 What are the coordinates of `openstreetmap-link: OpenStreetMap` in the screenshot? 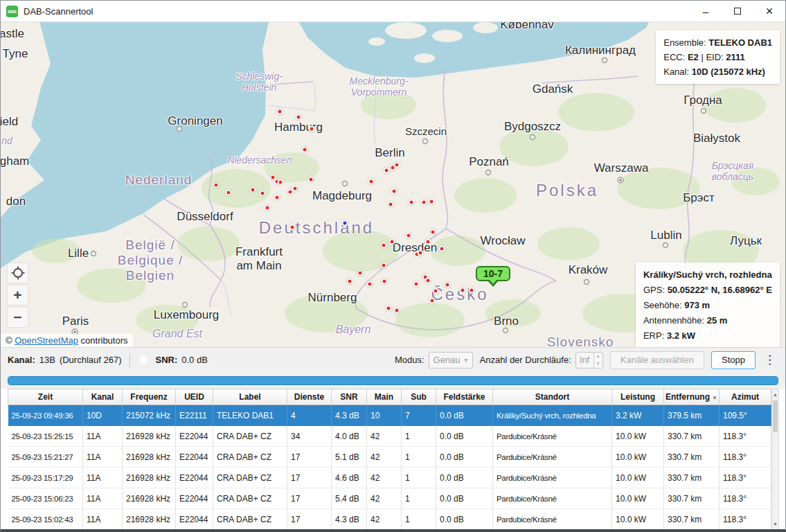 It's located at (46, 341).